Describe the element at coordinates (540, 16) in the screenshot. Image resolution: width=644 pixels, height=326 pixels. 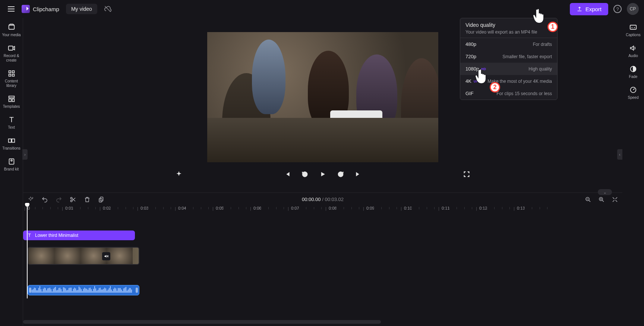
I see `tutorial-pointer-1: 1` at that location.